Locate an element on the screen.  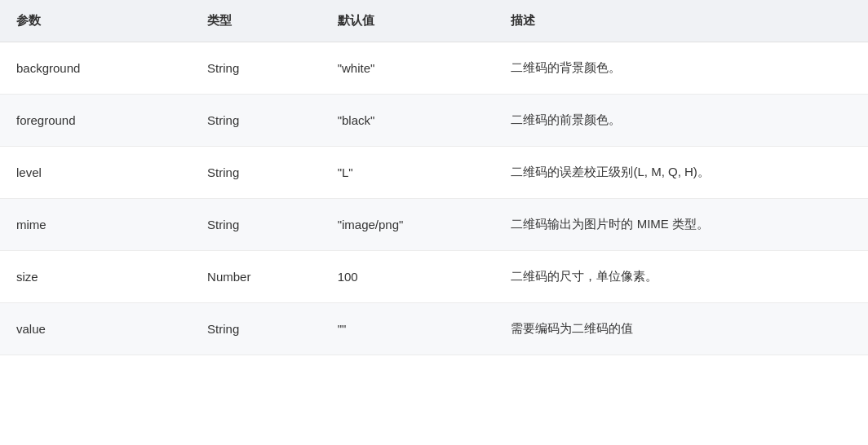
cell-param: value is located at coordinates (95, 329).